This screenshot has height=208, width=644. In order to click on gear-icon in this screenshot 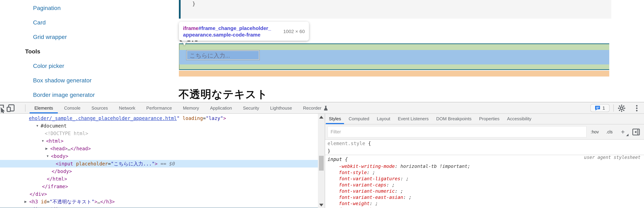, I will do `click(622, 108)`.